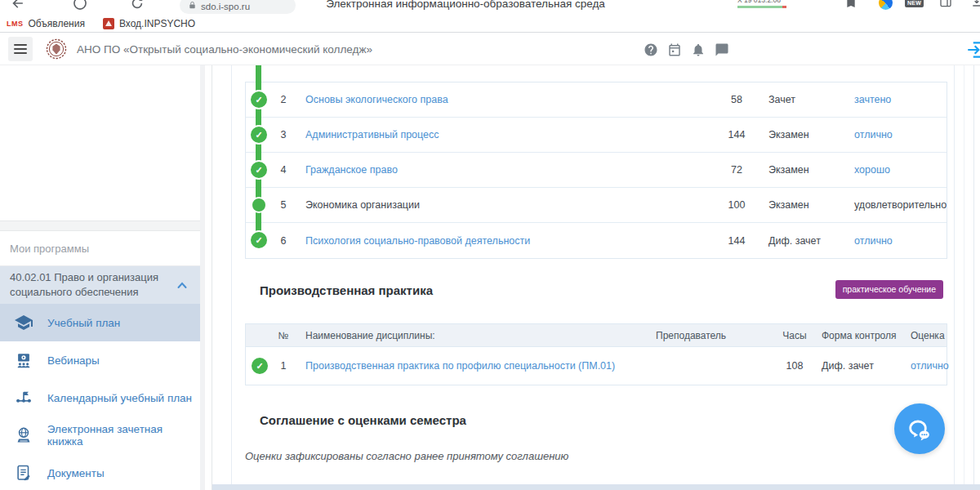 The width and height of the screenshot is (980, 490). What do you see at coordinates (973, 274) in the screenshot?
I see `window-scrollbar-track` at bounding box center [973, 274].